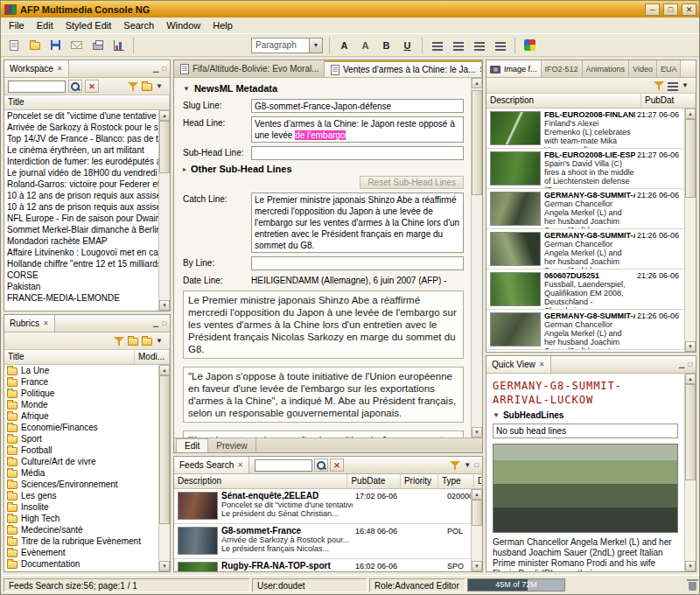  I want to click on folder-new-icon, so click(147, 341).